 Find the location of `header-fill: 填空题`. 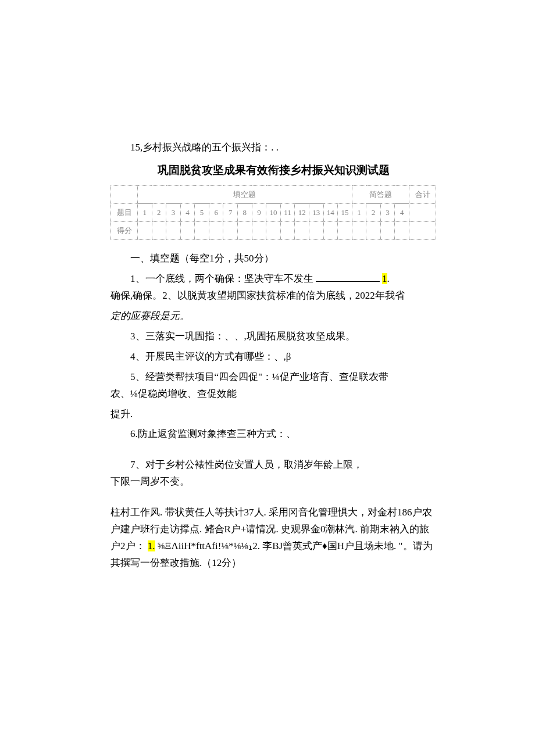

header-fill: 填空题 is located at coordinates (245, 195).